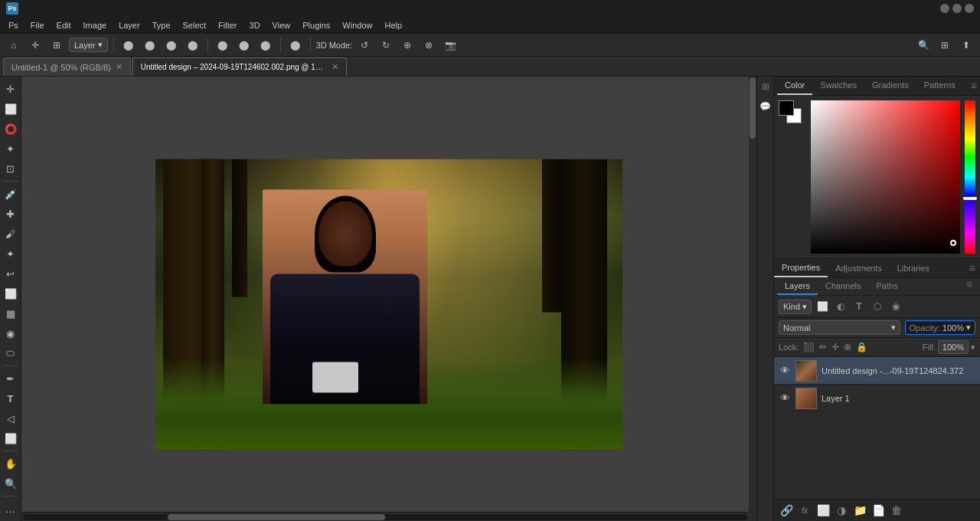  What do you see at coordinates (766, 87) in the screenshot?
I see `arrange-icon: ⊞` at bounding box center [766, 87].